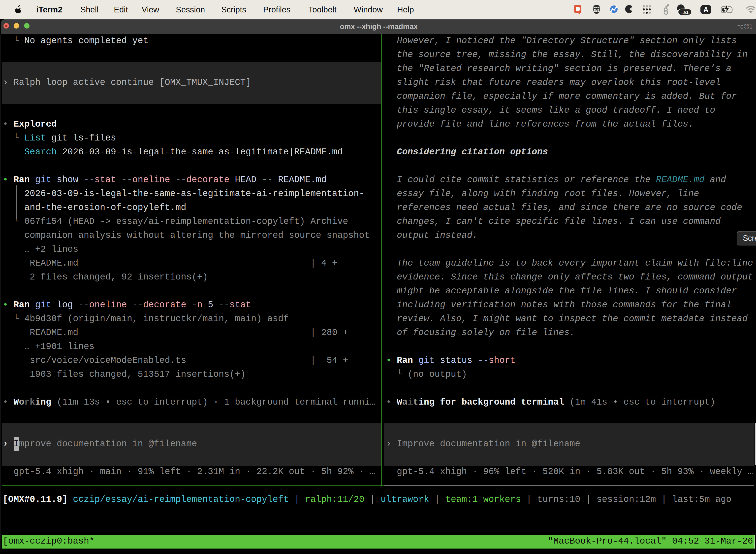 This screenshot has height=554, width=756. I want to click on svg-text: ..61, so click(685, 12).